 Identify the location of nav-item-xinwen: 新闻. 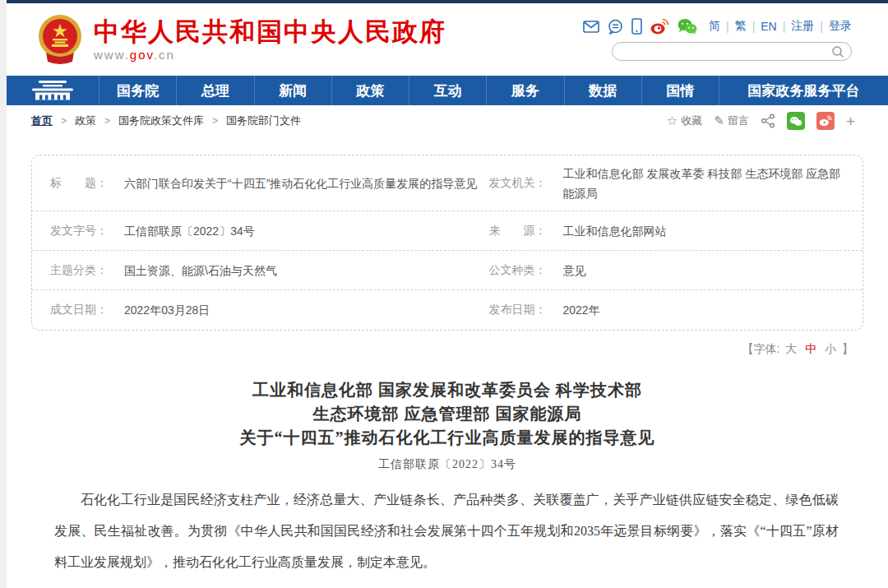
(293, 90).